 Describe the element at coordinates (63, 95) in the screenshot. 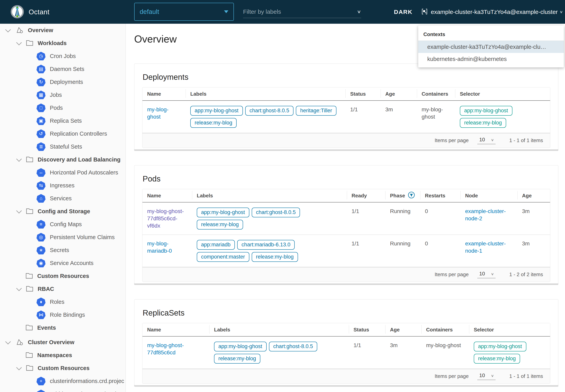

I see `sidebar-item-jobs: ▦ Jobs` at that location.